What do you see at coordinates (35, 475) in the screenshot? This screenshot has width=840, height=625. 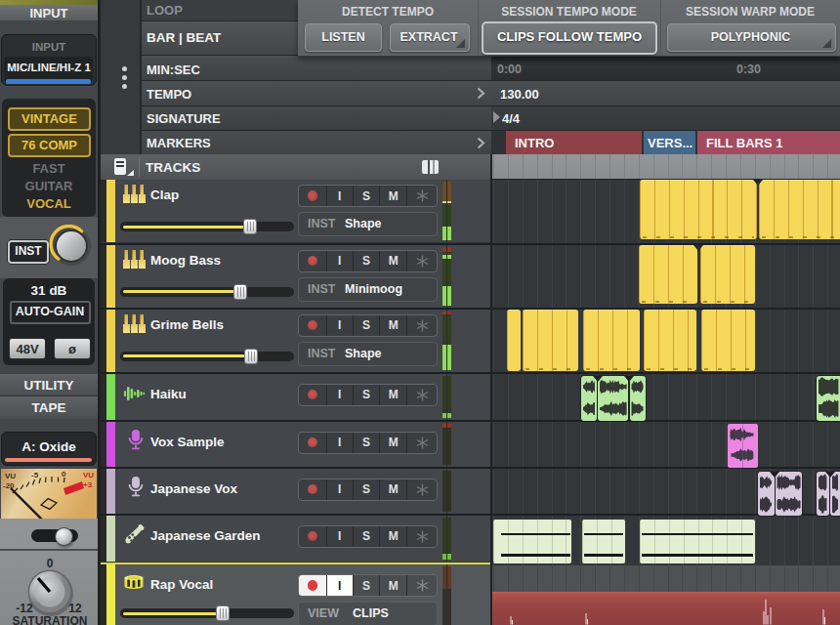 I see `svg-text: -5` at bounding box center [35, 475].